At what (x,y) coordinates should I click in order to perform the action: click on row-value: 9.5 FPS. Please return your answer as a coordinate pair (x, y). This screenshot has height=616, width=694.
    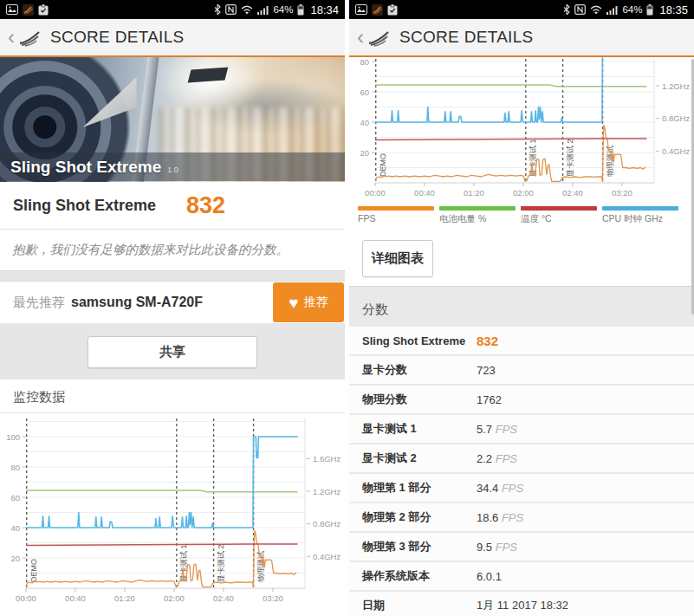
    Looking at the image, I should click on (497, 548).